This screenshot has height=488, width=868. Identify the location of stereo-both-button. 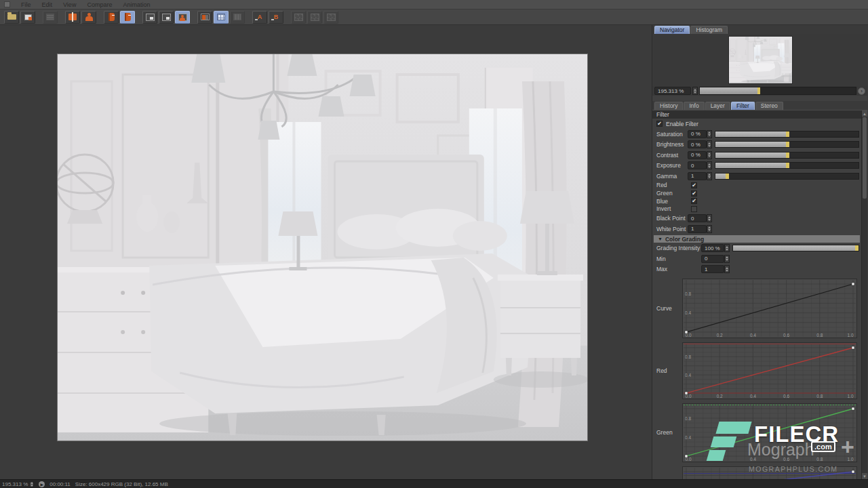
(331, 18).